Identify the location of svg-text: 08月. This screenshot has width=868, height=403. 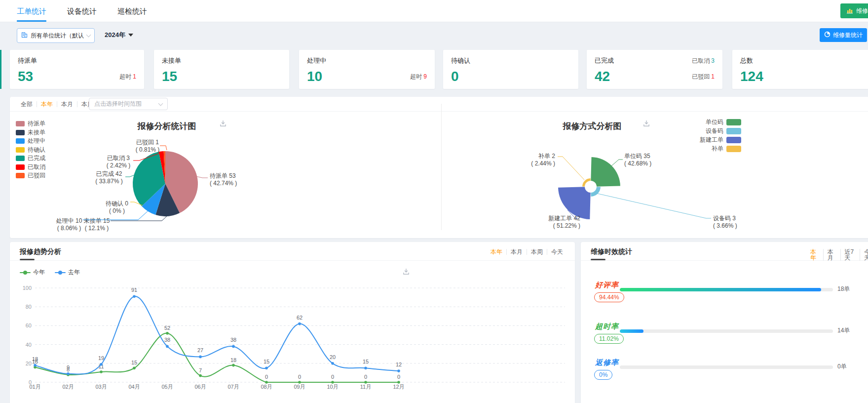
(266, 387).